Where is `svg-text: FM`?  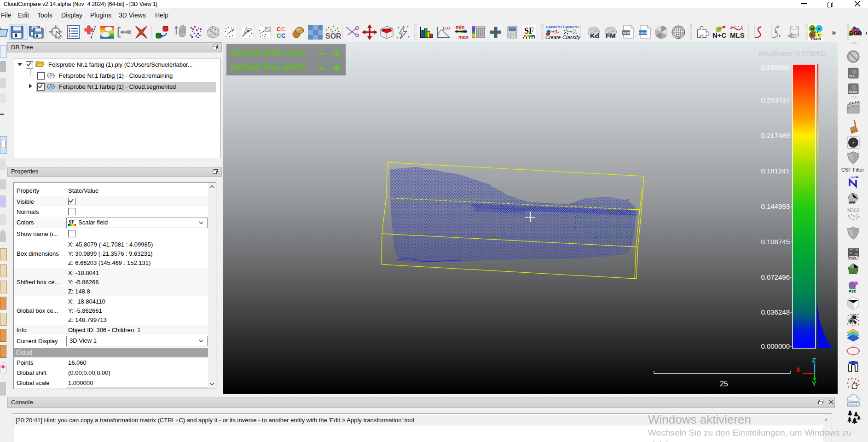 svg-text: FM is located at coordinates (611, 36).